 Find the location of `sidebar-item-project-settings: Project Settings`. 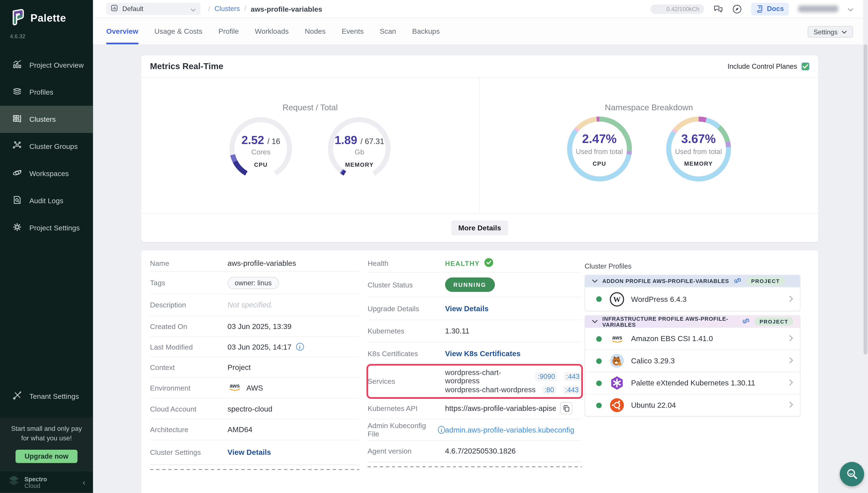

sidebar-item-project-settings: Project Settings is located at coordinates (47, 228).